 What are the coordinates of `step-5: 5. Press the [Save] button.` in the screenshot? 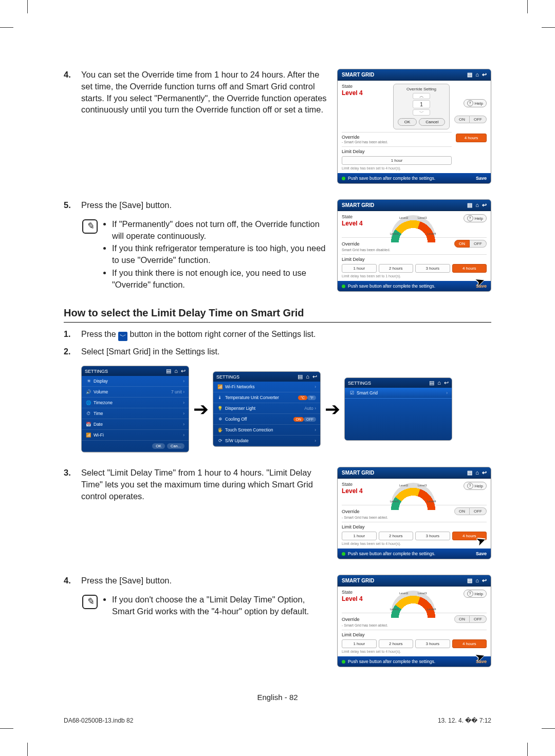 It's located at (195, 205).